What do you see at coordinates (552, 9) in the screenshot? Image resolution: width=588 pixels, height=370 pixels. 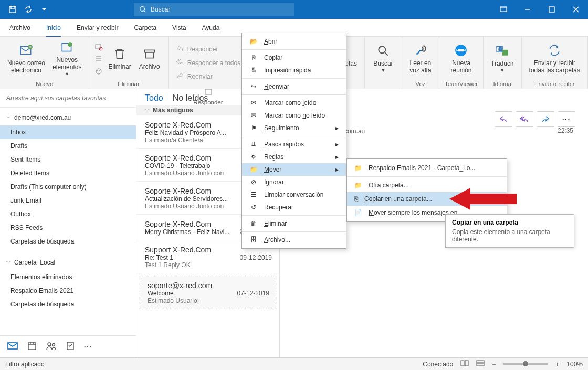 I see `maximize-button` at bounding box center [552, 9].